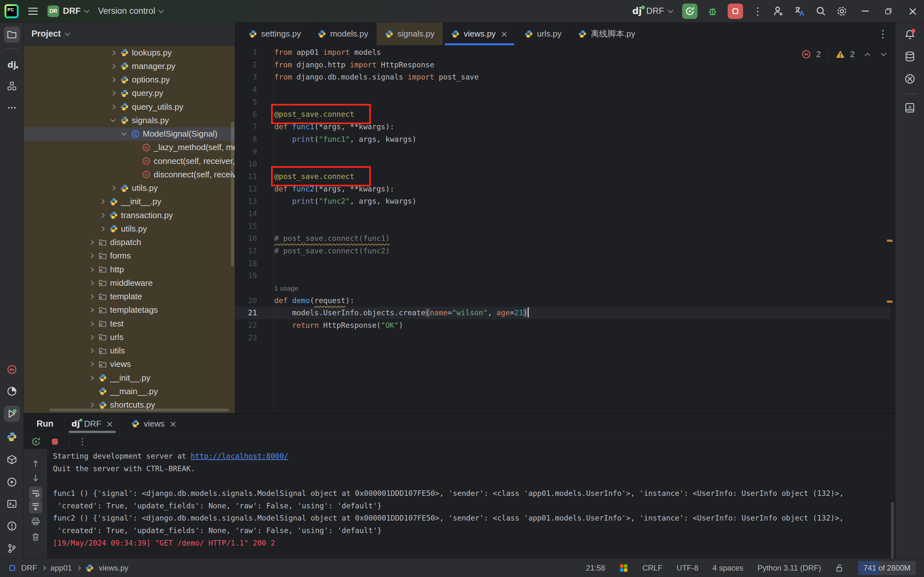  What do you see at coordinates (129, 175) in the screenshot?
I see `tree-item: mdisconnect(self, receiver=N` at bounding box center [129, 175].